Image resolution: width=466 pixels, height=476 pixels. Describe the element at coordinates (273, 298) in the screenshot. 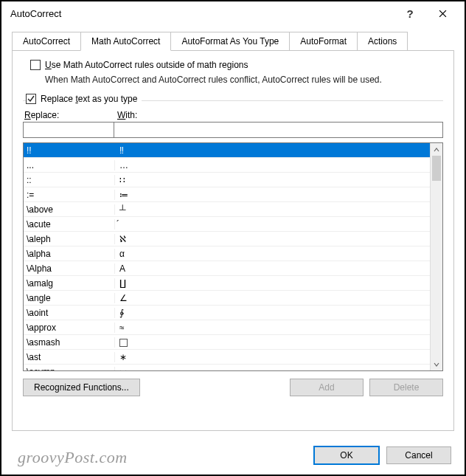

I see `cell-with: ∠` at that location.